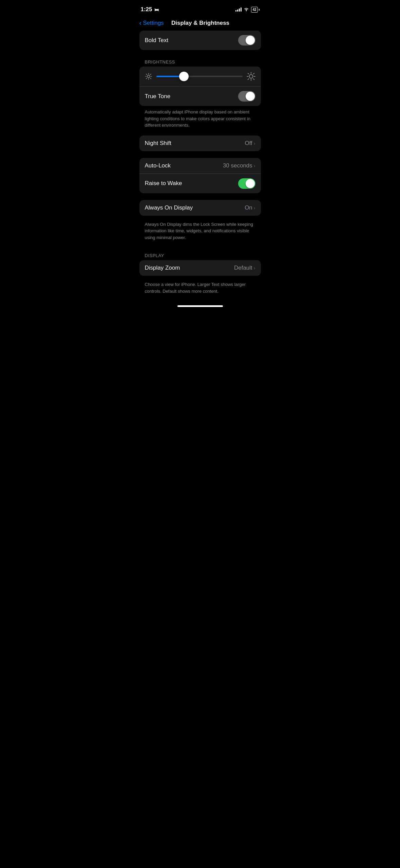 The image size is (400, 868). Describe the element at coordinates (239, 166) in the screenshot. I see `auto-lock-value: 30 seconds ›` at that location.